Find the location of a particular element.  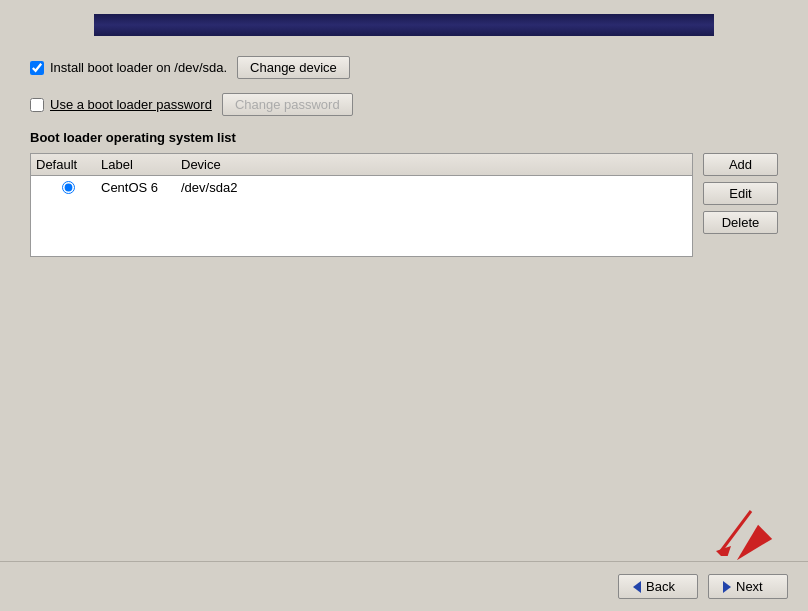

header-bar is located at coordinates (404, 25).